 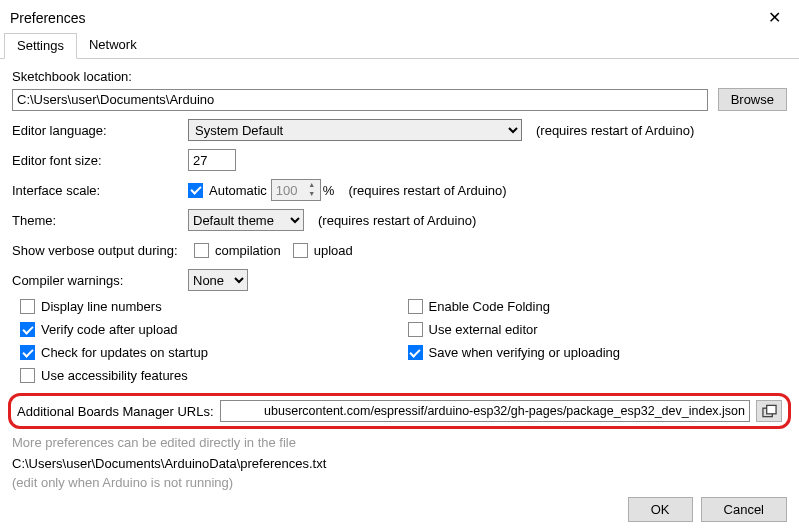 What do you see at coordinates (102, 306) in the screenshot?
I see `line-numbers-label: Display line numbers` at bounding box center [102, 306].